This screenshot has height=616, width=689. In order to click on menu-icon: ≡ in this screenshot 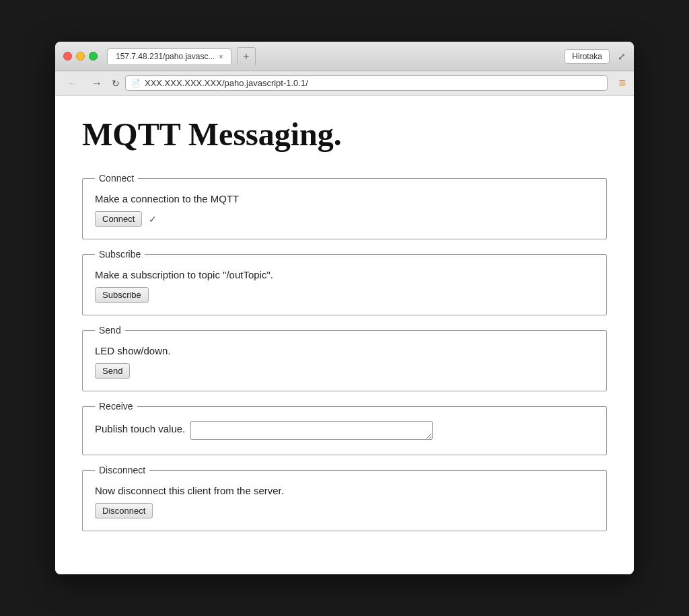, I will do `click(622, 83)`.